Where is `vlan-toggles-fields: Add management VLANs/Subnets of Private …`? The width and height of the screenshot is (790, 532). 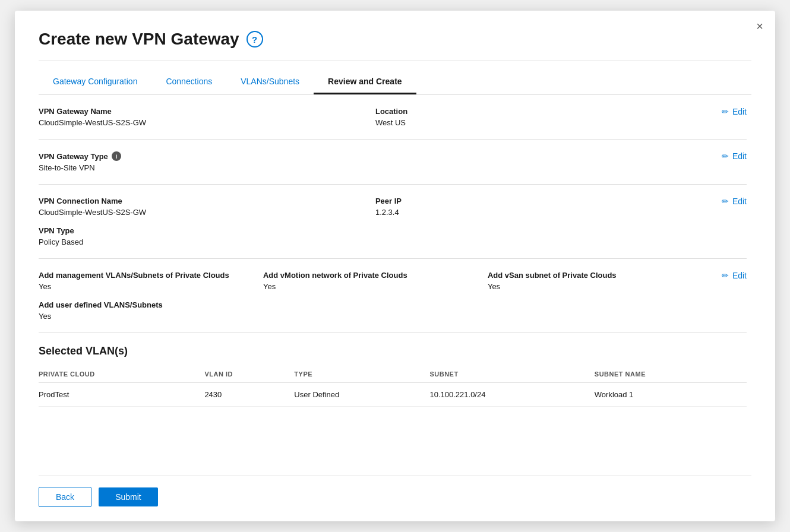 vlan-toggles-fields: Add management VLANs/Subnets of Private … is located at coordinates (375, 296).